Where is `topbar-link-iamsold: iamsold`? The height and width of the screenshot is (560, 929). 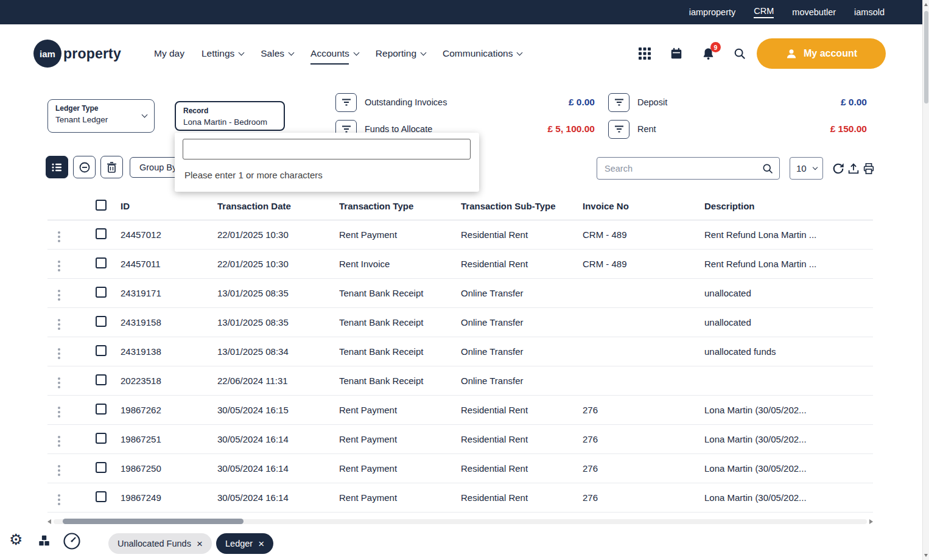 topbar-link-iamsold: iamsold is located at coordinates (869, 12).